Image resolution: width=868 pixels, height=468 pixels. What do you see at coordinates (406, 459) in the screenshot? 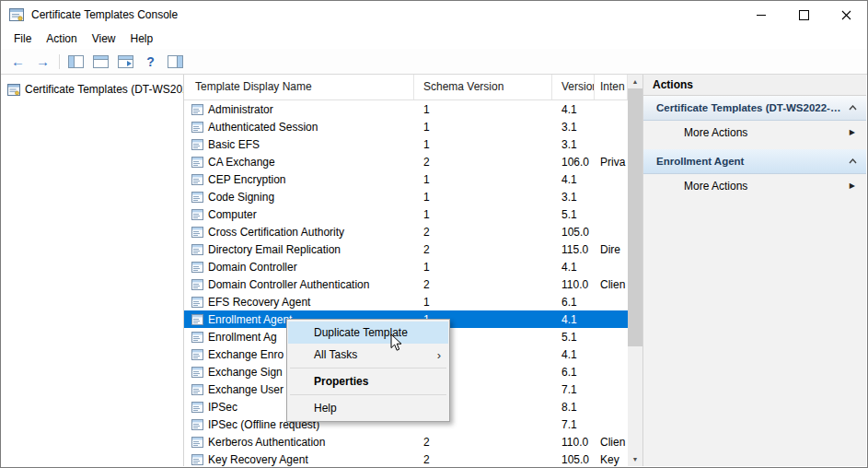
I see `list-item: Key Recovery Agent2105.0Key` at bounding box center [406, 459].